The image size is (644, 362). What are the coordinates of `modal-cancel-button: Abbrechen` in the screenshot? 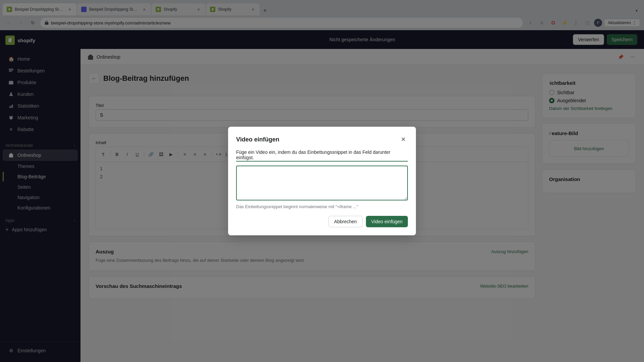 It's located at (345, 222).